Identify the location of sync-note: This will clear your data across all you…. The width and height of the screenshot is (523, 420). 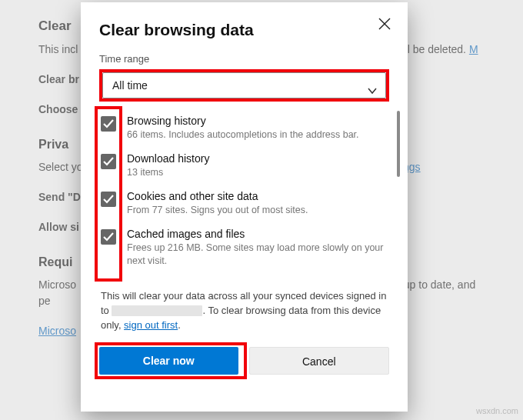
(245, 311).